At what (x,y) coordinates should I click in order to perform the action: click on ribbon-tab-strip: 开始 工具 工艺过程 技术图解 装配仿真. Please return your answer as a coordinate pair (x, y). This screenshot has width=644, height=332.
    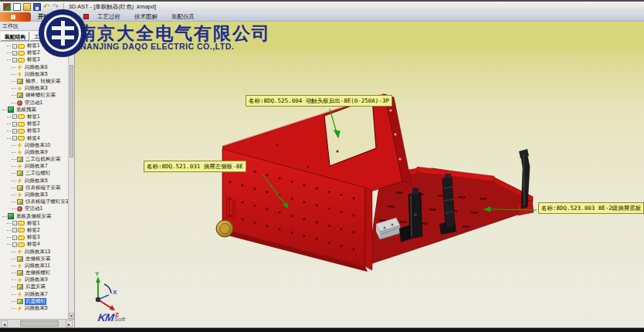
    Looking at the image, I should click on (322, 17).